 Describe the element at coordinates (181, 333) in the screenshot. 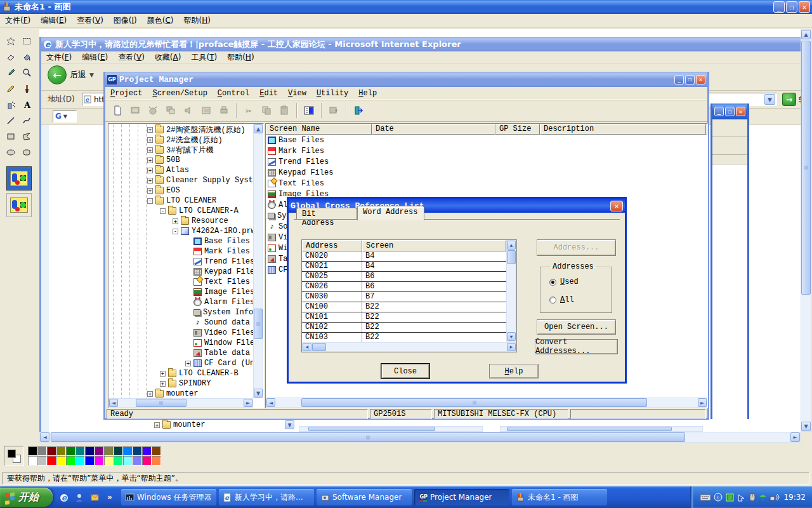

I see `tree-item-video-files: Video Files` at that location.